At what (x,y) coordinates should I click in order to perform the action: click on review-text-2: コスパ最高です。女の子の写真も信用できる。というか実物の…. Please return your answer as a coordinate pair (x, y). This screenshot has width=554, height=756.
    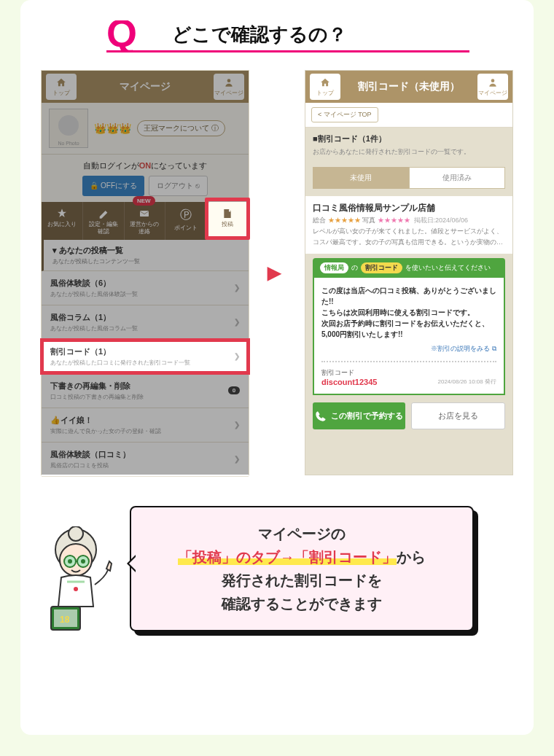
    Looking at the image, I should click on (409, 242).